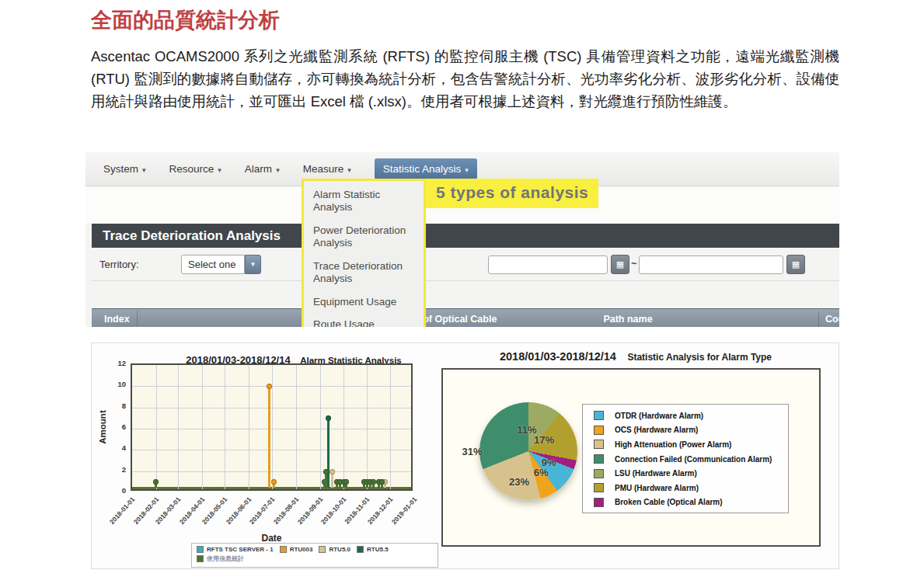  Describe the element at coordinates (120, 264) in the screenshot. I see `territory-label: Territory:` at that location.